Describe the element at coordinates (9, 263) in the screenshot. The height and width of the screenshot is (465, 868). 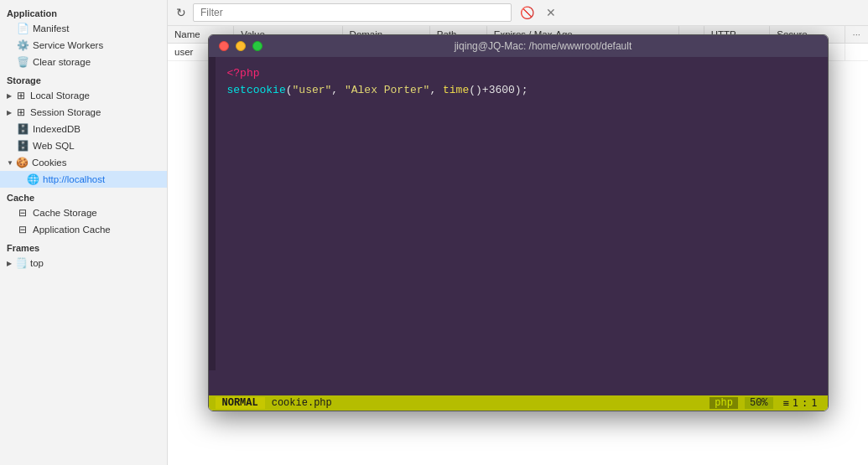
I see `top-expand-icon` at that location.